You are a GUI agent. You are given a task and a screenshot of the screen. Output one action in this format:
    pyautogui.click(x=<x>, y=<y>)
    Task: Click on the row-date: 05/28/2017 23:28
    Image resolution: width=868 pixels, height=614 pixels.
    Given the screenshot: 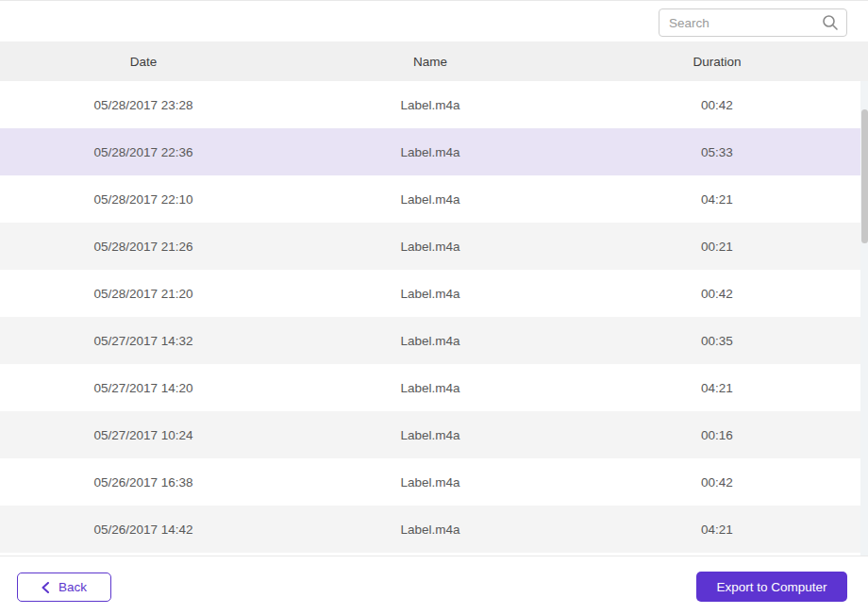 What is the action you would take?
    pyautogui.click(x=143, y=106)
    